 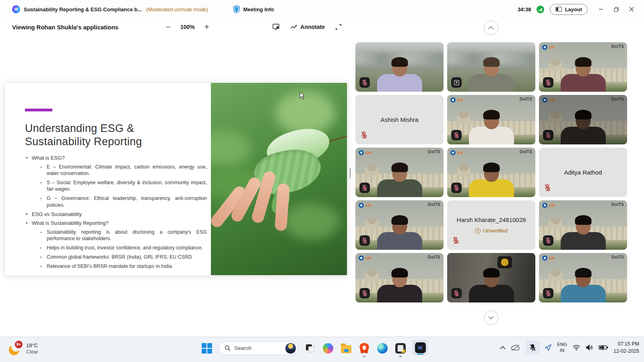 What do you see at coordinates (328, 348) in the screenshot?
I see `copilot-button` at bounding box center [328, 348].